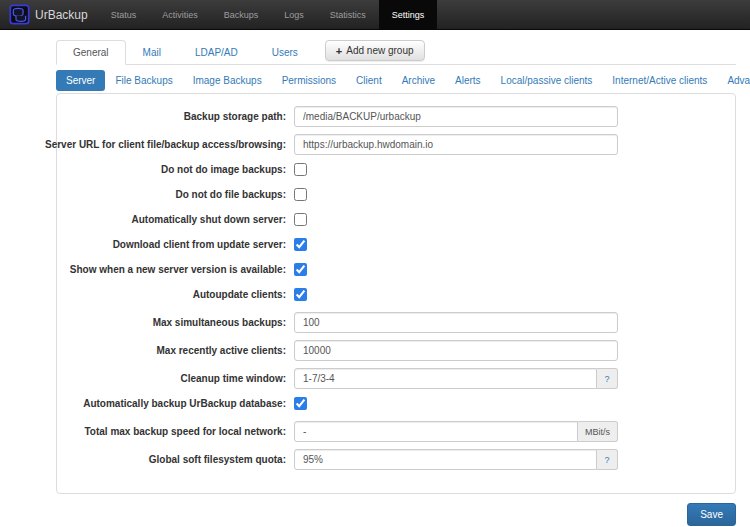 The image size is (750, 527). I want to click on footer-actions: Save, so click(396, 514).